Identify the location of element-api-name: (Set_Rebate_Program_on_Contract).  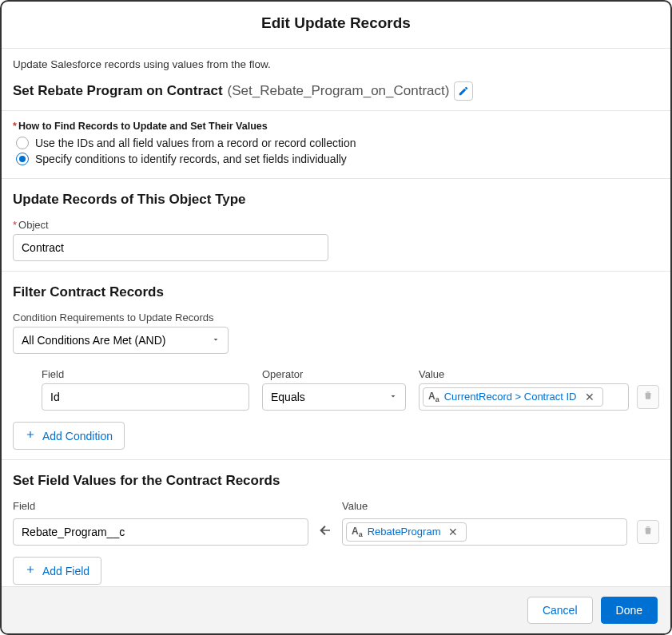
(339, 91).